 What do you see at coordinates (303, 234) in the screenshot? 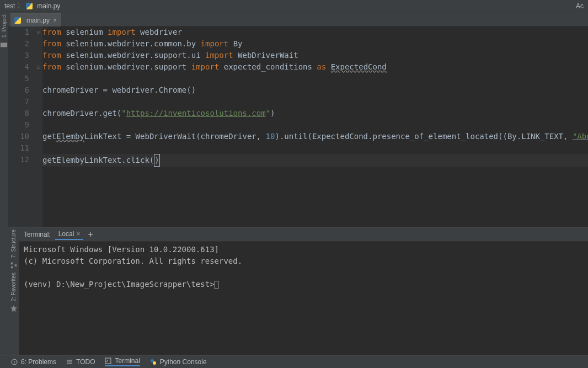
I see `terminal-header: Terminal: Local × +` at bounding box center [303, 234].